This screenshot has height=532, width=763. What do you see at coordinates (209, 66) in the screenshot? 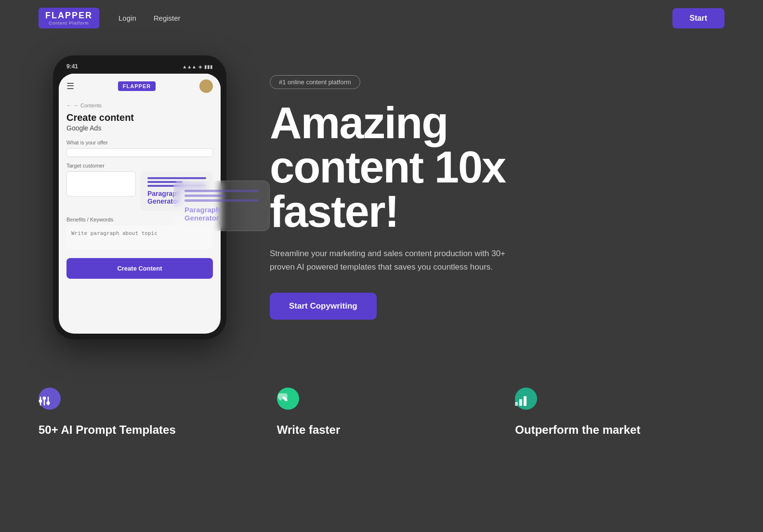
I see `battery-icon: ▮▮▮` at bounding box center [209, 66].